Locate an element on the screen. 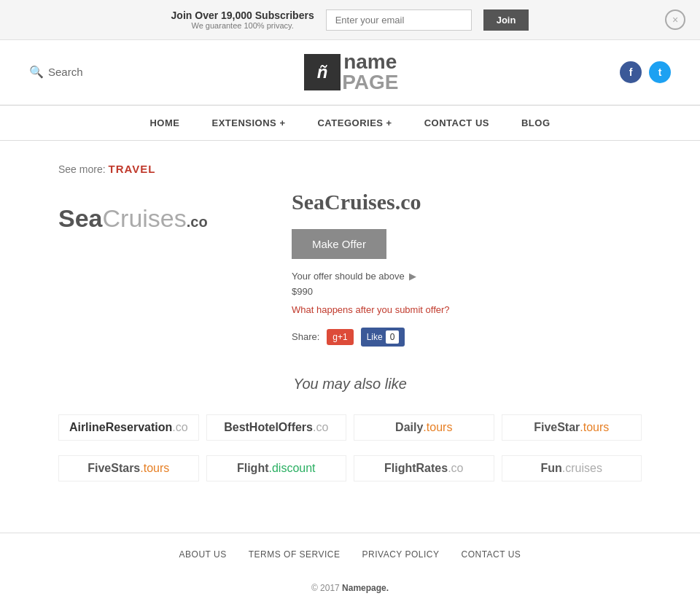  fb-like-label: Like is located at coordinates (375, 337).